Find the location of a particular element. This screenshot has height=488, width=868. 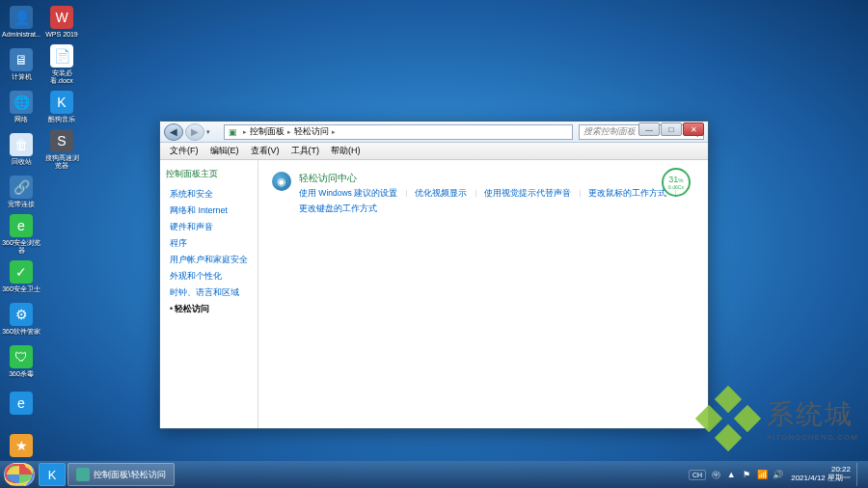

taskbar-item-icon is located at coordinates (83, 474).